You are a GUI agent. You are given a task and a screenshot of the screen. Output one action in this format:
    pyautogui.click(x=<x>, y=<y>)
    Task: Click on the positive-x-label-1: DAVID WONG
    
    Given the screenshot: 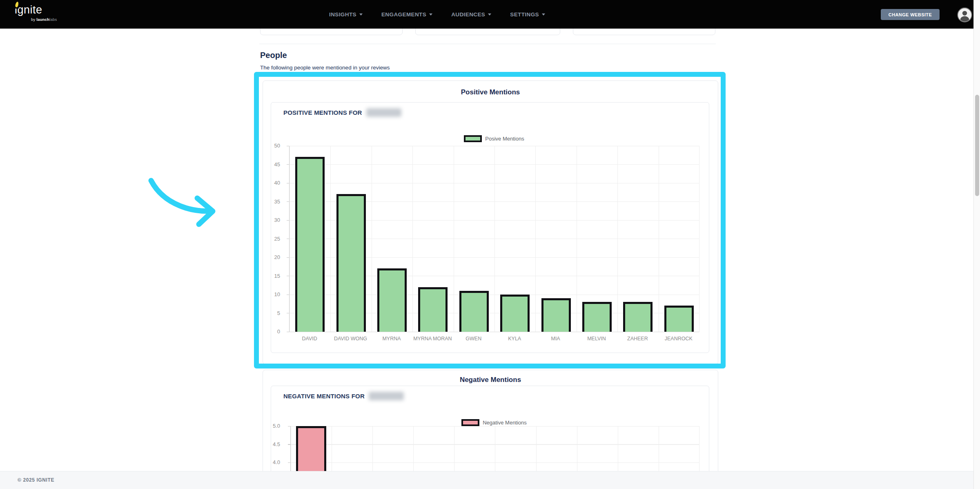 What is the action you would take?
    pyautogui.click(x=350, y=339)
    